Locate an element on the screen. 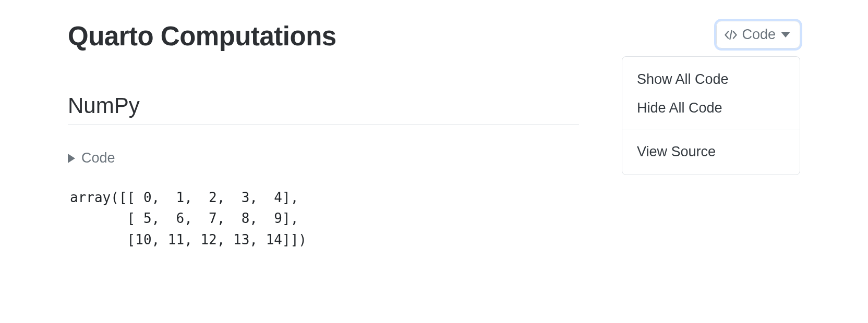  menu-hide-all-code: Hide All Code is located at coordinates (711, 108).